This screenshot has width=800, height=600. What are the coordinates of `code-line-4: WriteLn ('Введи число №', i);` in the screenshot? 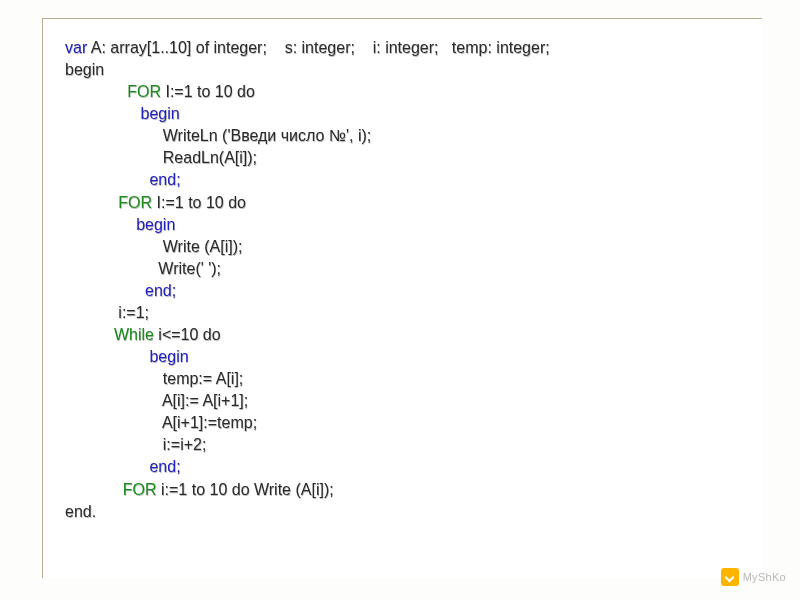 It's located at (402, 136).